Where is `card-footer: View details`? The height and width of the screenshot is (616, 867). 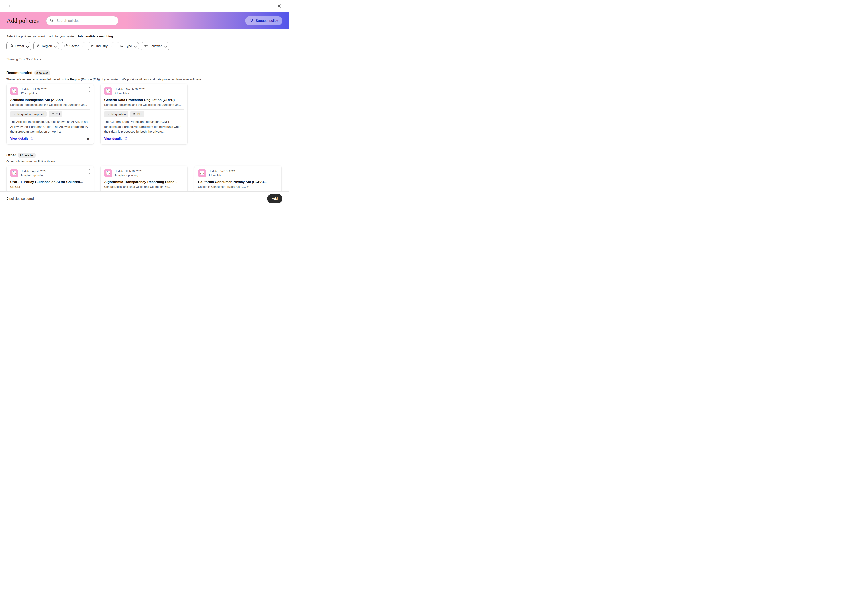
card-footer: View details is located at coordinates (144, 139).